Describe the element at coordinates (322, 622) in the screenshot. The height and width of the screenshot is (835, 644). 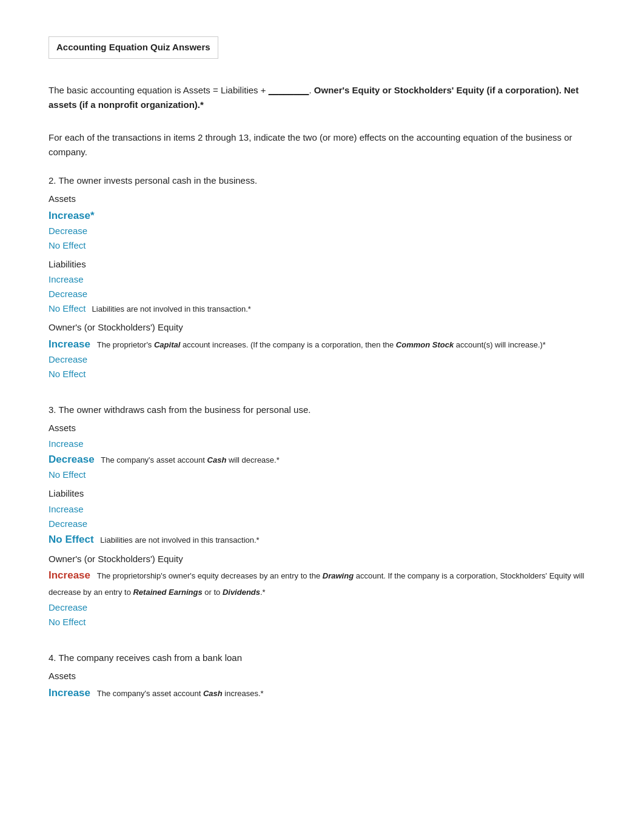
I see `q3-equity-noeffect: No Effect` at that location.